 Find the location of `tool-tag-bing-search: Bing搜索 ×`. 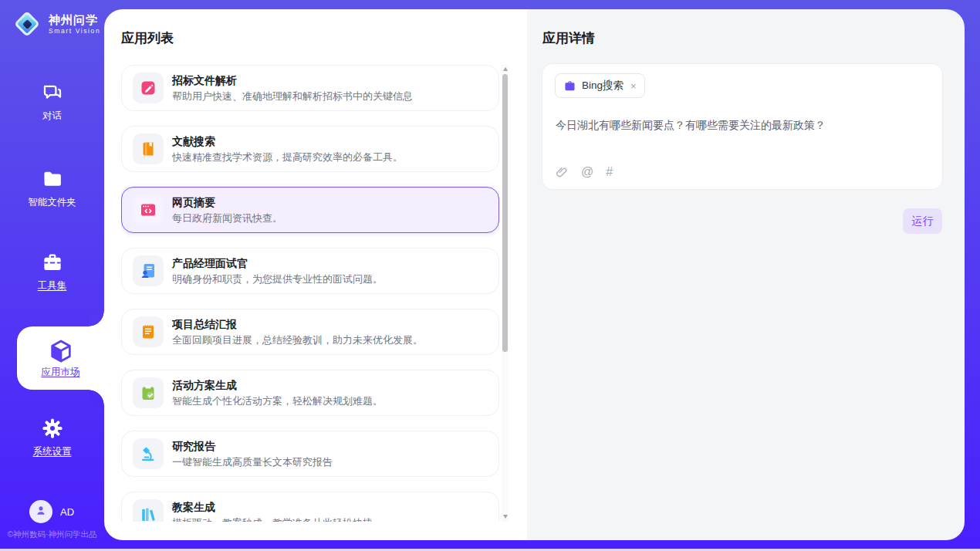

tool-tag-bing-search: Bing搜索 × is located at coordinates (600, 86).